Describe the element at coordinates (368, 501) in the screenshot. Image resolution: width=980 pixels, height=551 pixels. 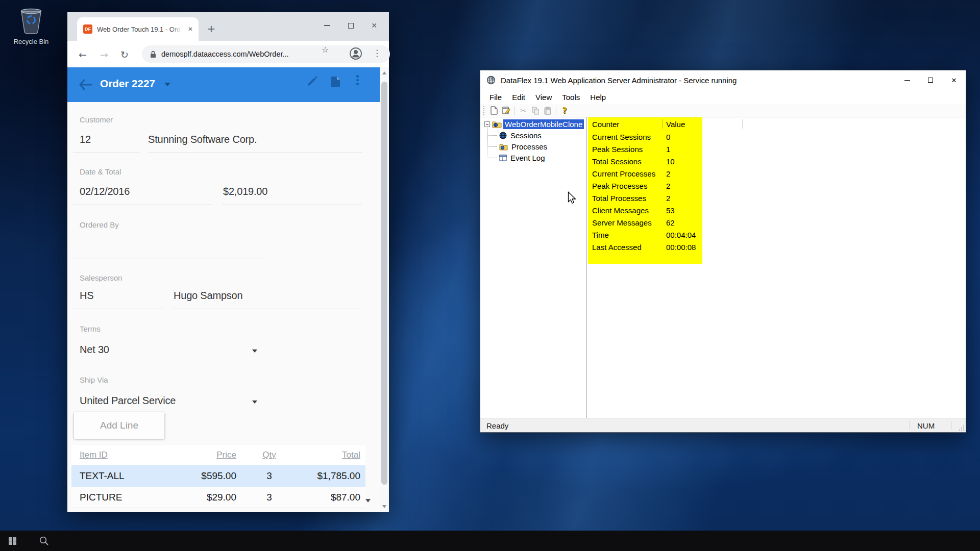
I see `grid-scroll-down-icon` at that location.